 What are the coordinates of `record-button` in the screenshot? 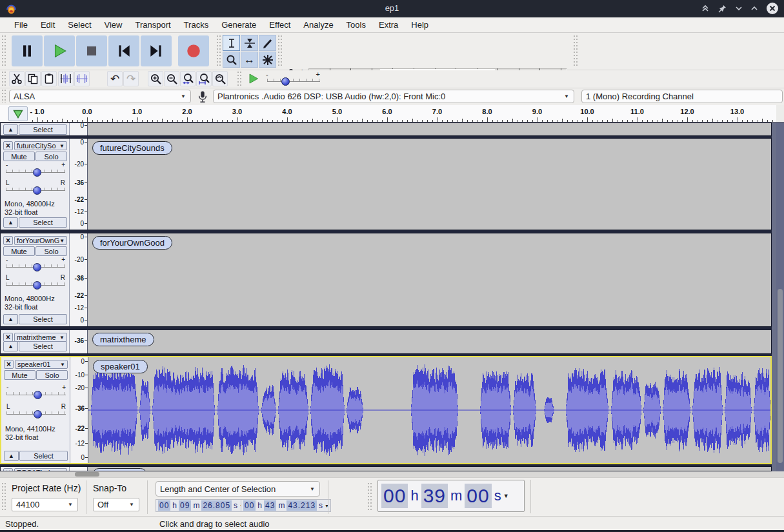 It's located at (194, 51).